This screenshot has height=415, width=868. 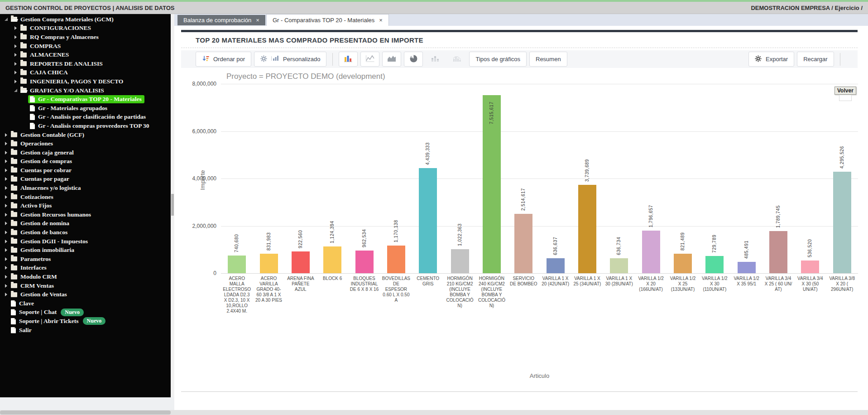 I want to click on reload-button: Recargar, so click(x=815, y=59).